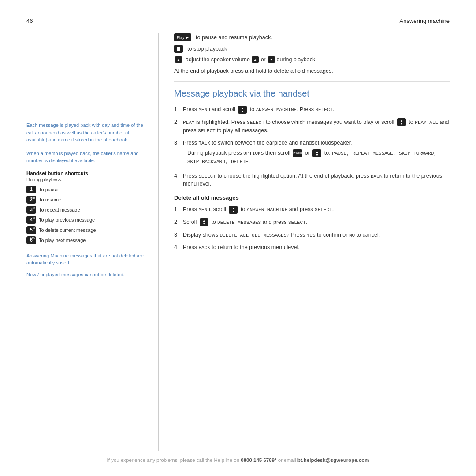  I want to click on footer-text-between: or email, so click(286, 460).